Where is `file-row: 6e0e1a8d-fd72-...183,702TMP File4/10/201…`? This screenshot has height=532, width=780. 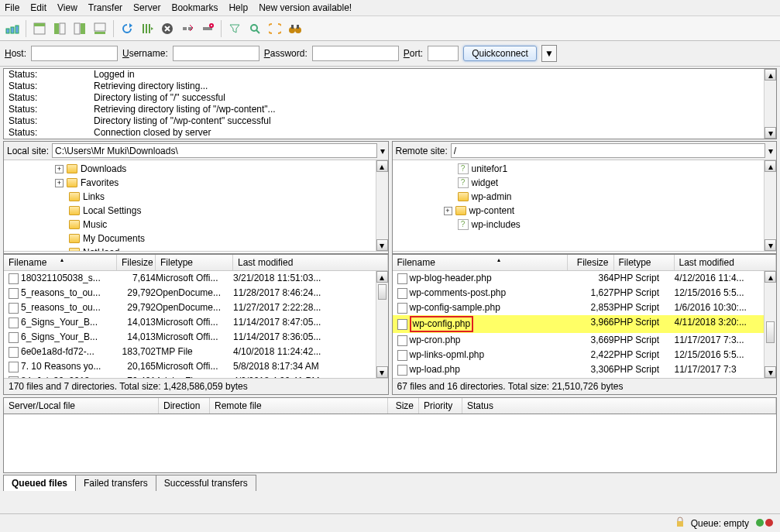 file-row: 6e0e1a8d-fd72-...183,702TMP File4/10/201… is located at coordinates (196, 352).